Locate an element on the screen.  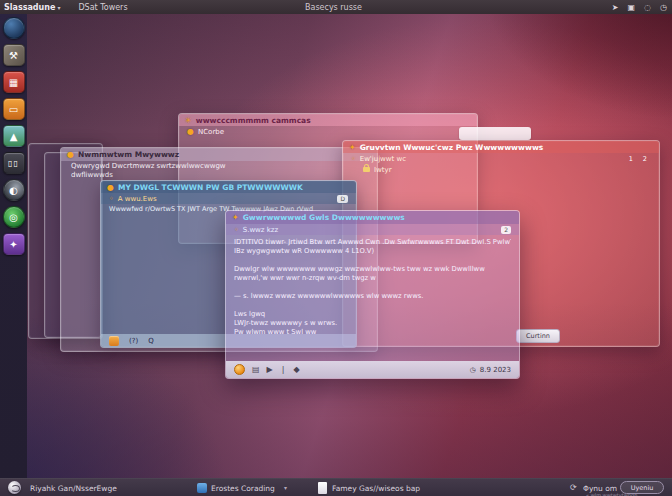
cursor-icon: ➤ is located at coordinates (616, 8).